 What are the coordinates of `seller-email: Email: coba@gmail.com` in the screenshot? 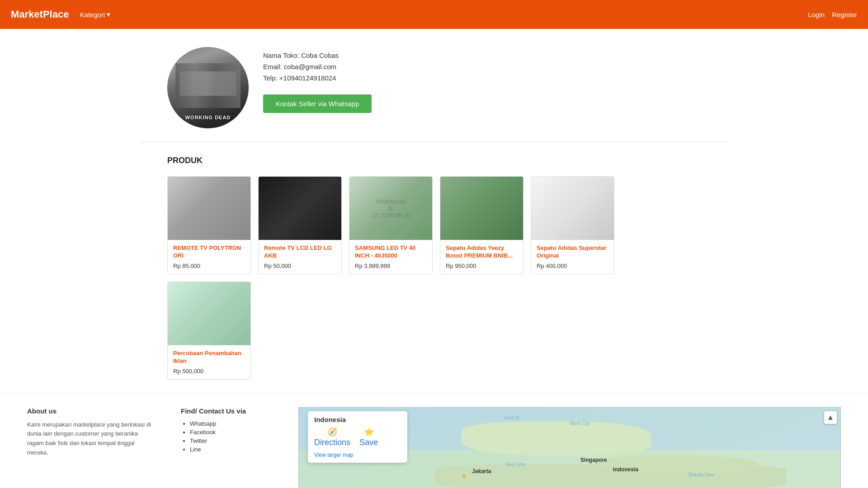 It's located at (317, 67).